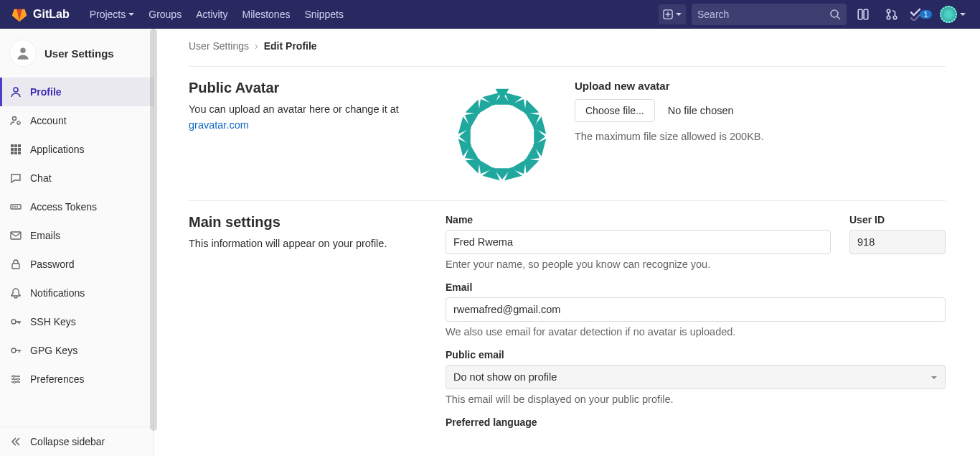 This screenshot has height=456, width=980. I want to click on nav-activity: Activity, so click(212, 14).